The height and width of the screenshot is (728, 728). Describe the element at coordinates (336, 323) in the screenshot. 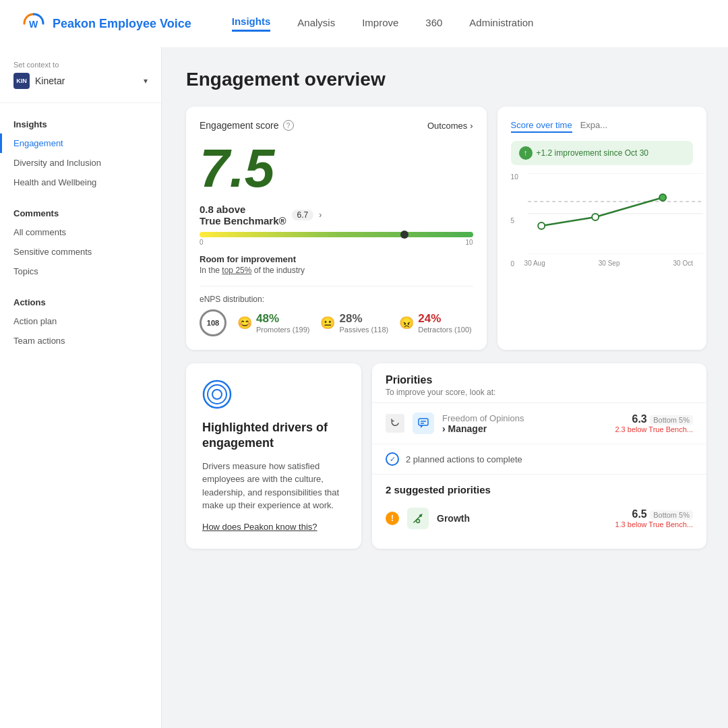

I see `enps-row: 108 😊 48% Promoters (199) 😐` at that location.